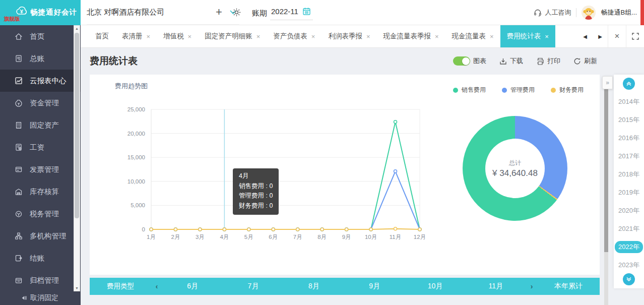 This screenshot has height=305, width=644. What do you see at coordinates (40, 36) in the screenshot?
I see `sidebar-item: 首页` at bounding box center [40, 36].